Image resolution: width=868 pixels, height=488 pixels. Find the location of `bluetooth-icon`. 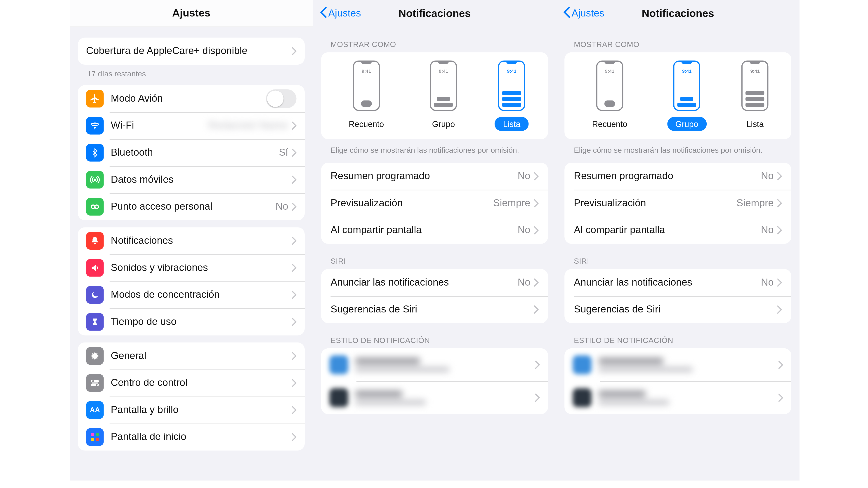

bluetooth-icon is located at coordinates (95, 153).